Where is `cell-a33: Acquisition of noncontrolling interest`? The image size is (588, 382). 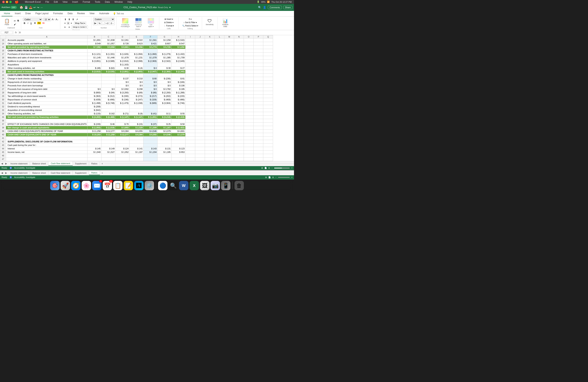
cell-a33: Acquisition of noncontrolling interest is located at coordinates (47, 110).